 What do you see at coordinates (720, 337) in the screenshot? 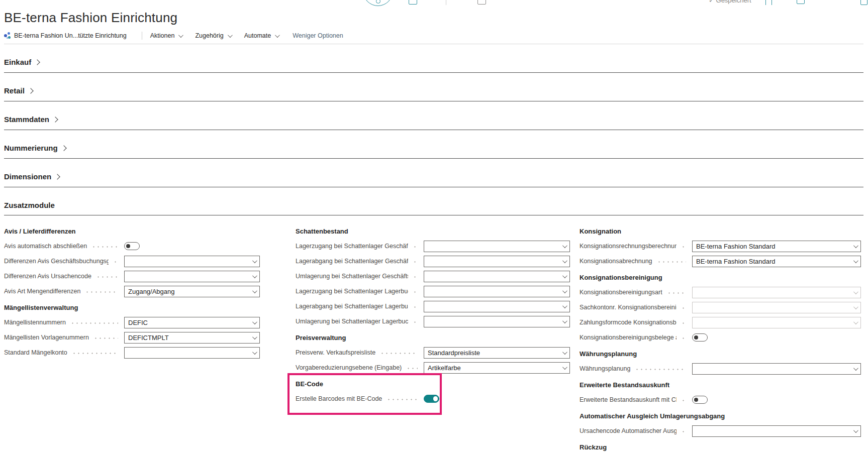
I see `field-row: Konsignationsbereinigungsbelege automa..…` at bounding box center [720, 337].